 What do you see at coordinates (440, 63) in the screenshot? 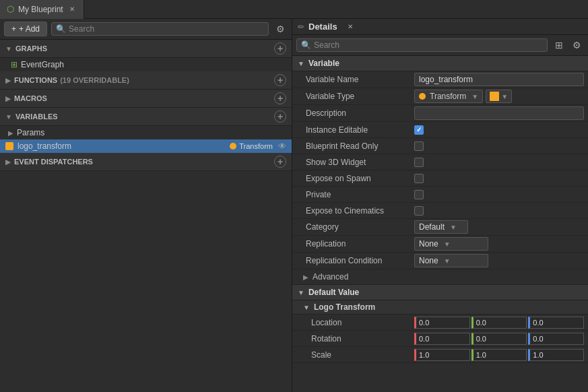
I see `variable-section-header: ▼ Variable` at bounding box center [440, 63].